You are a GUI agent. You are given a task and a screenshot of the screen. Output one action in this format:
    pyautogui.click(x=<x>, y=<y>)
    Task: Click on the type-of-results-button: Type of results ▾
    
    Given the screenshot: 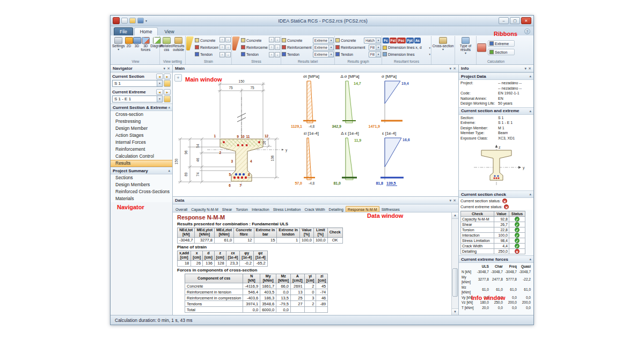 What is the action you would take?
    pyautogui.click(x=466, y=46)
    